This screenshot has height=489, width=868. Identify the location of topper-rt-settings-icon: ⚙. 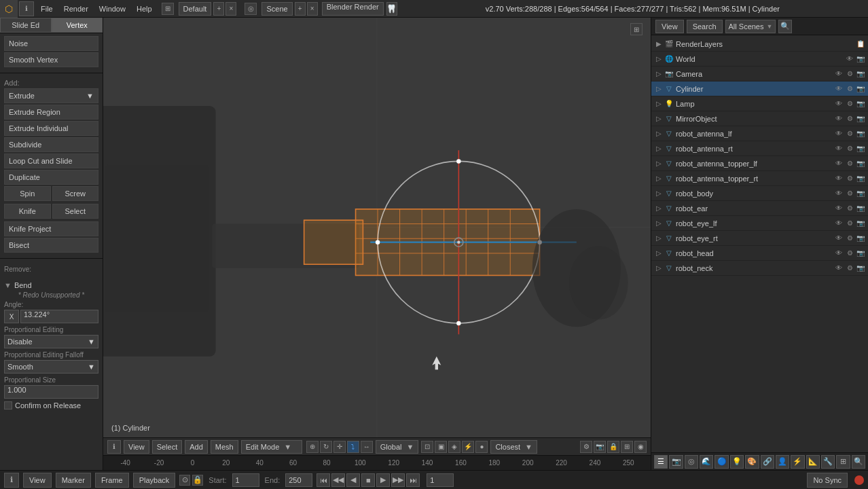
(850, 179).